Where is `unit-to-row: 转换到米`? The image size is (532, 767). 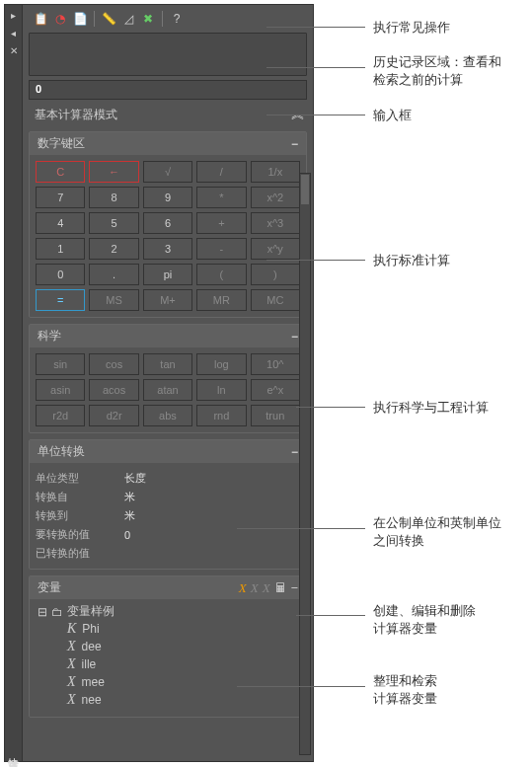 unit-to-row: 转换到米 is located at coordinates (168, 515).